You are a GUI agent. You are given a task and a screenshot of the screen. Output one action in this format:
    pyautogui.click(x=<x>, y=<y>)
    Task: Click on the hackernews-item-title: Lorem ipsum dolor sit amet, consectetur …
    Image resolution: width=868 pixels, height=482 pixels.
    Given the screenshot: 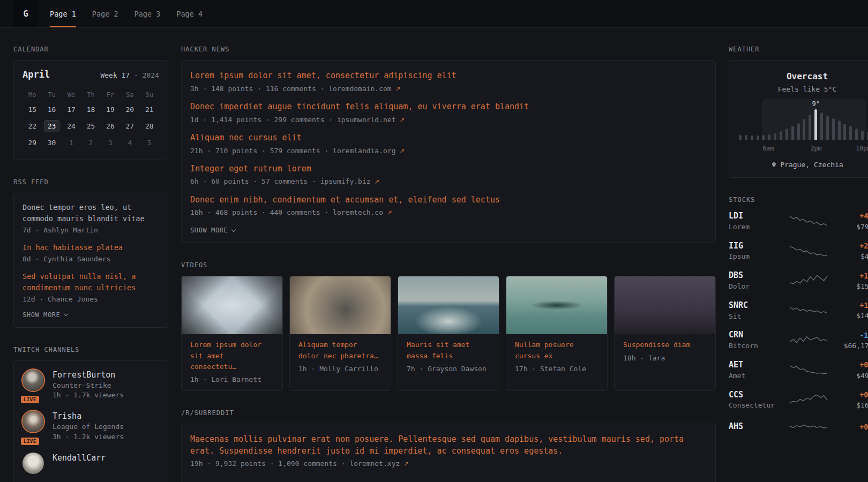 What is the action you would take?
    pyautogui.click(x=448, y=76)
    